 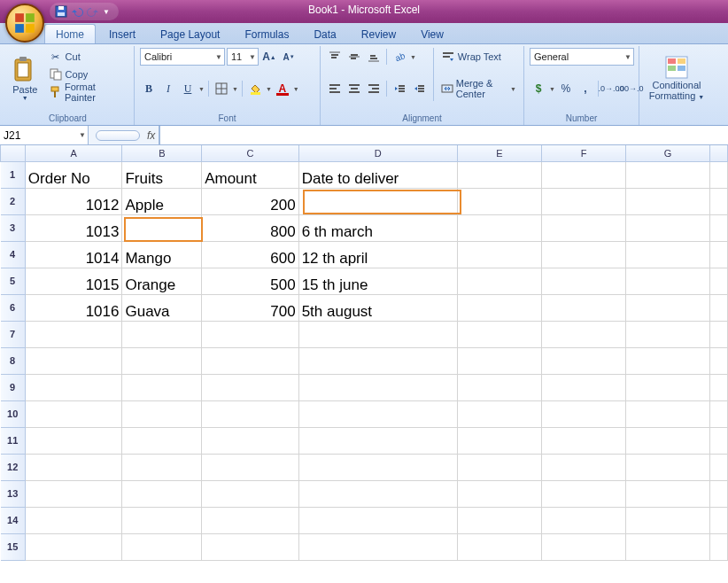 I want to click on fill-color-button, so click(x=255, y=89).